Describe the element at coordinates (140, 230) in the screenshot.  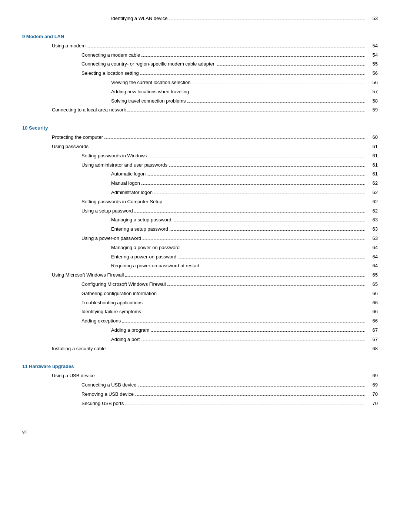
I see `toc-entry-label: Entering a setup password` at that location.